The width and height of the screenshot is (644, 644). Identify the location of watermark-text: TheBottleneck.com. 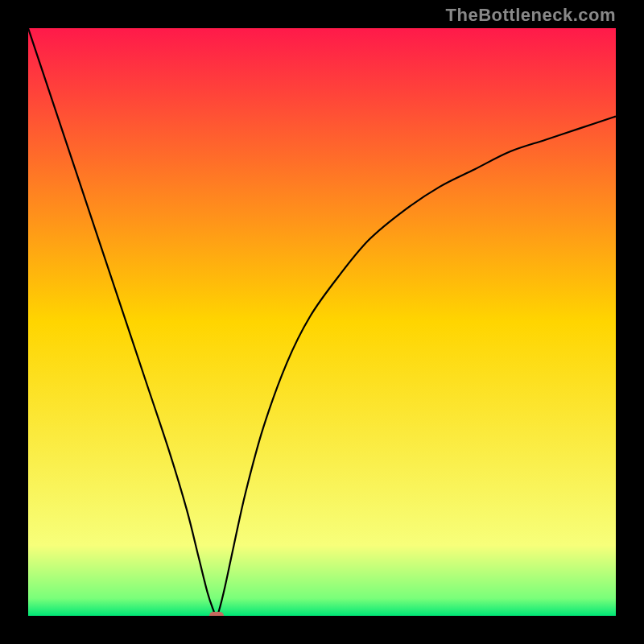
(531, 15).